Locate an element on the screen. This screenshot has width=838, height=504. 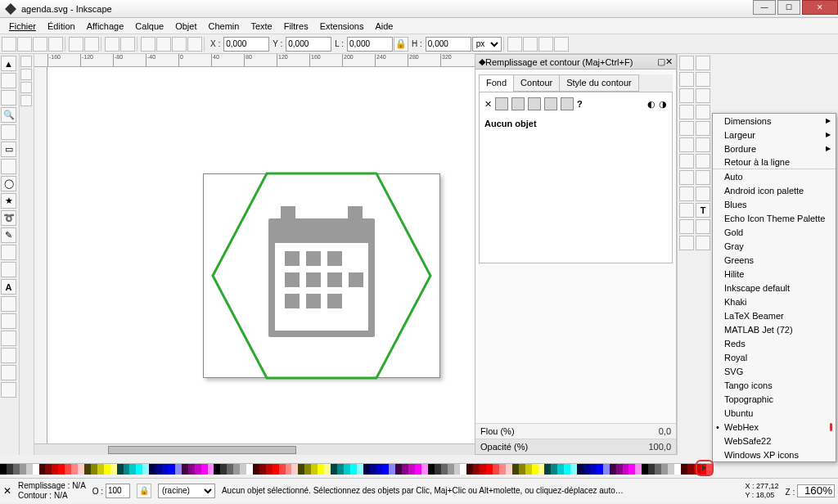
unit-select: px is located at coordinates (487, 44).